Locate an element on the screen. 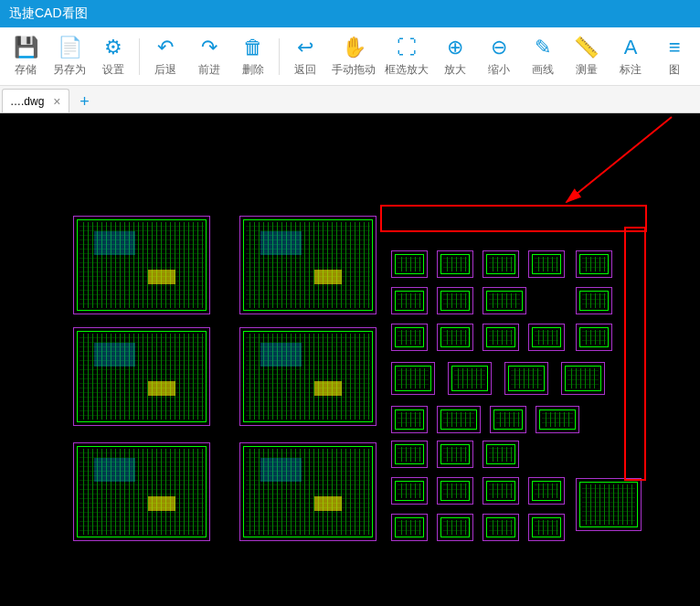 The width and height of the screenshot is (700, 606). back-button: ↩返回 is located at coordinates (305, 57).